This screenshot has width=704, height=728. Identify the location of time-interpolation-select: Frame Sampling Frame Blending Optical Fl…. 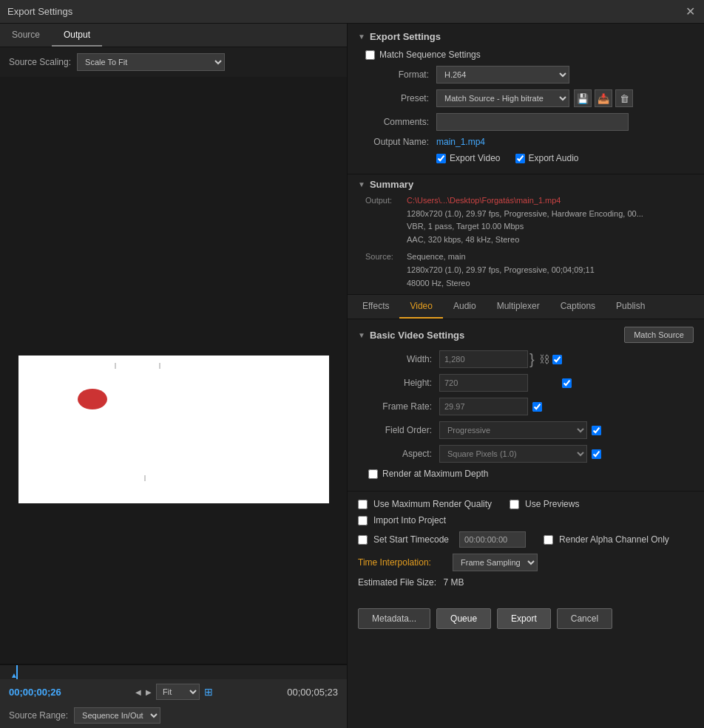
(495, 562).